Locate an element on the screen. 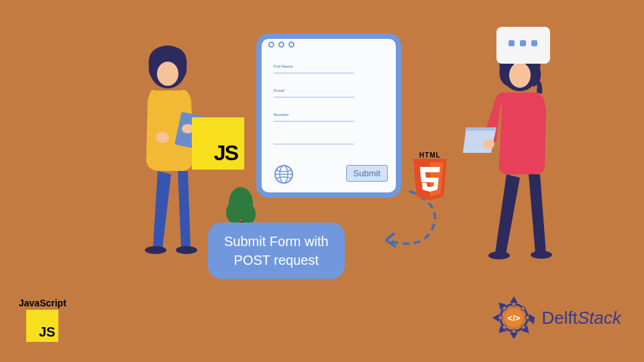 The height and width of the screenshot is (362, 644). field-label-fullname: Full Name is located at coordinates (283, 66).